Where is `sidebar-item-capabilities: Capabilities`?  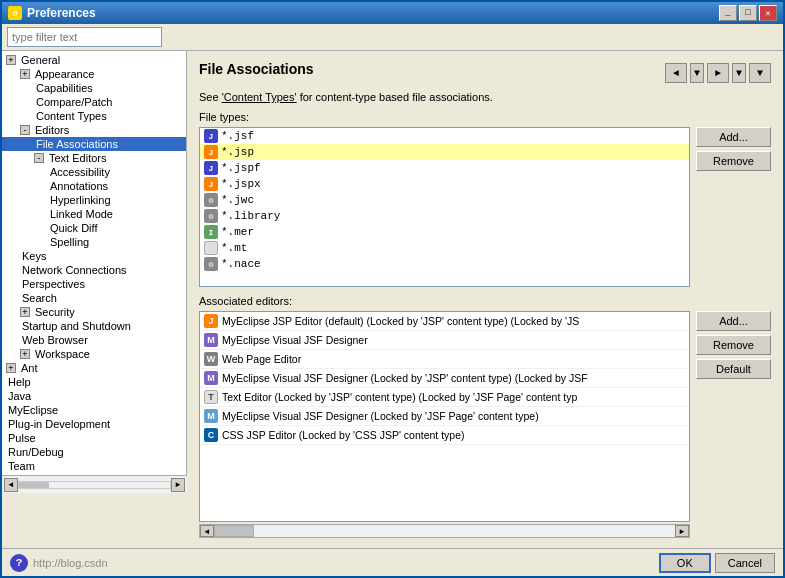 sidebar-item-capabilities: Capabilities is located at coordinates (94, 88).